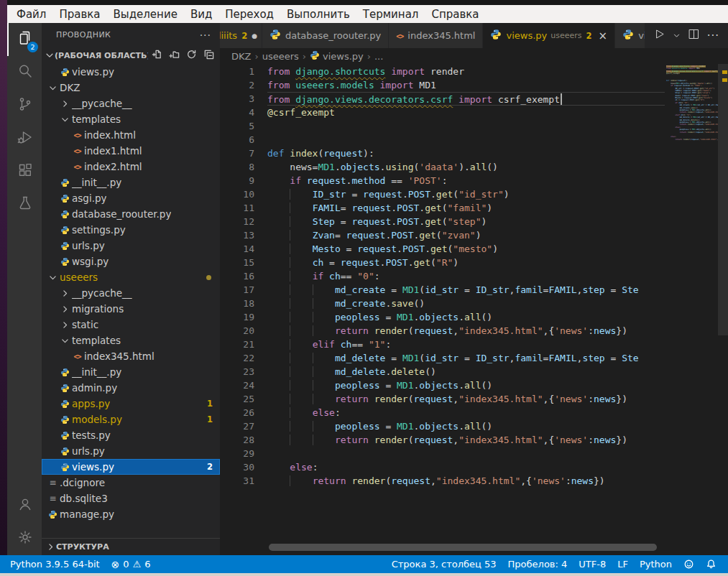 Image resolution: width=728 pixels, height=576 pixels. I want to click on code-line-13: 13 Zvan= request.POST.get("zvan"), so click(443, 236).